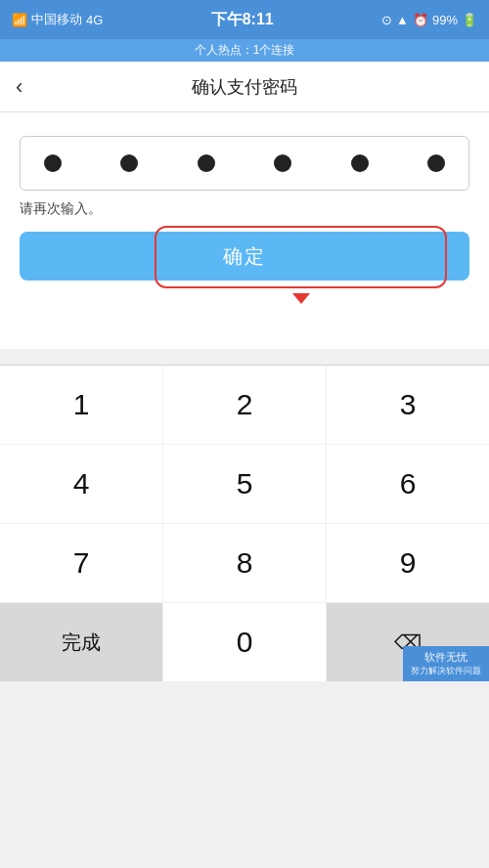 The image size is (489, 868). What do you see at coordinates (244, 357) in the screenshot?
I see `spacer2` at bounding box center [244, 357].